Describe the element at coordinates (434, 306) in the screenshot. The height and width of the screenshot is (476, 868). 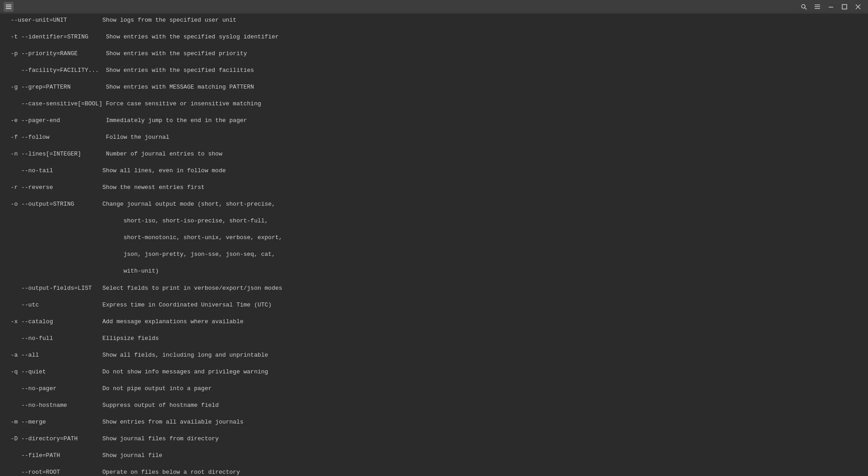
I see `terminal-line: --utc Express time in Coordinated Univer…` at that location.